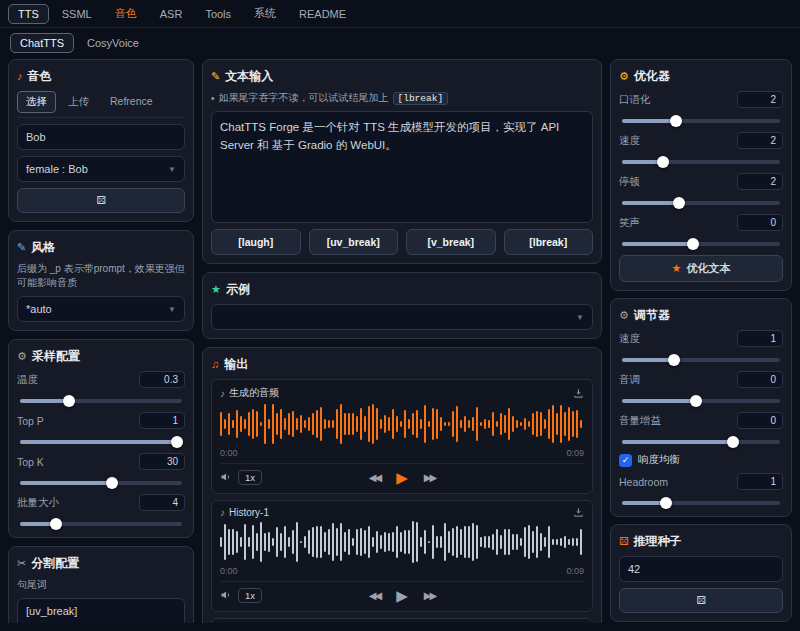  Describe the element at coordinates (101, 200) in the screenshot. I see `dice-icon: ⚄` at that location.